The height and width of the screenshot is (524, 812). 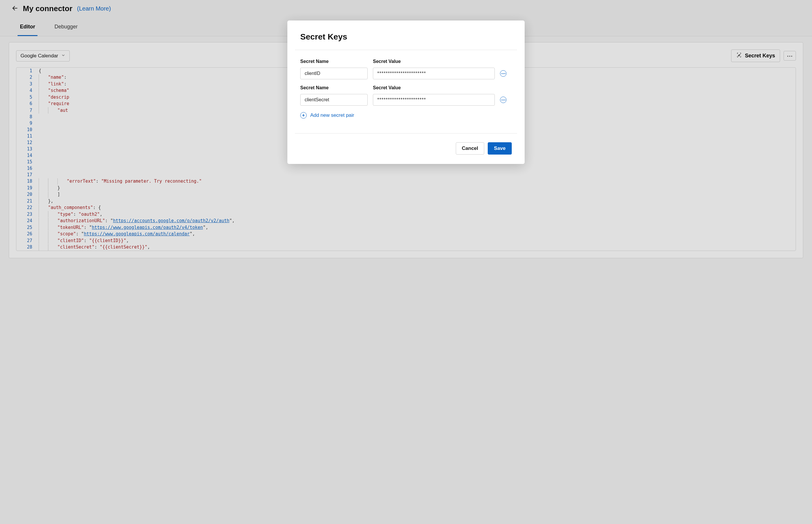 What do you see at coordinates (406, 92) in the screenshot?
I see `secret-keys-modal: Secret Keys Secret NameSecret ValueSecre…` at bounding box center [406, 92].